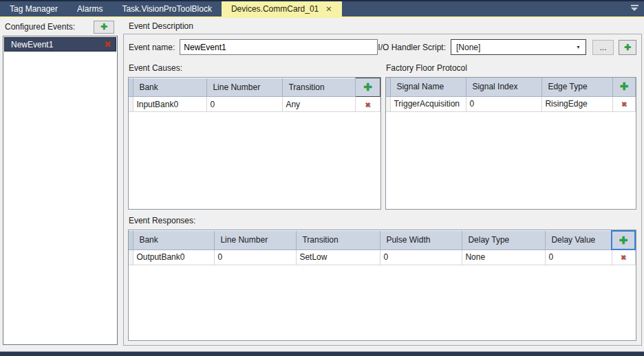 Image resolution: width=644 pixels, height=356 pixels. Describe the element at coordinates (339, 257) in the screenshot. I see `cell-transition: SetLow` at that location.